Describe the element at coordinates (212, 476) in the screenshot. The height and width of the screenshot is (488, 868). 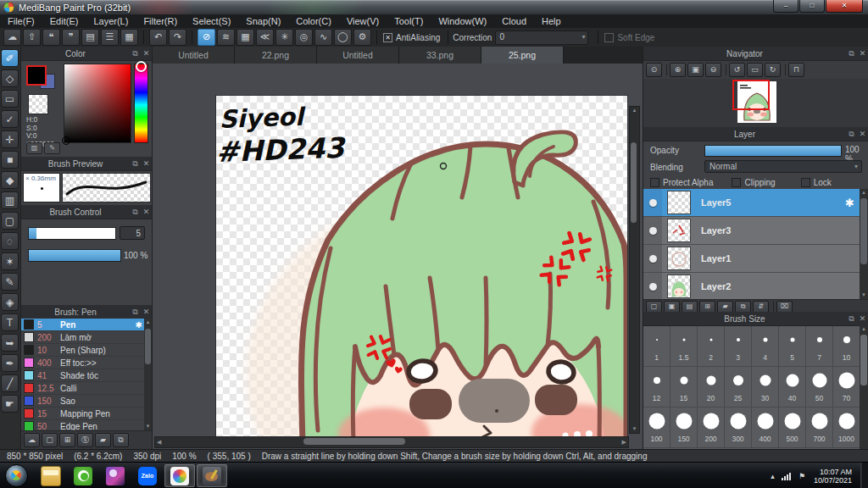
I see `paint-icon` at that location.